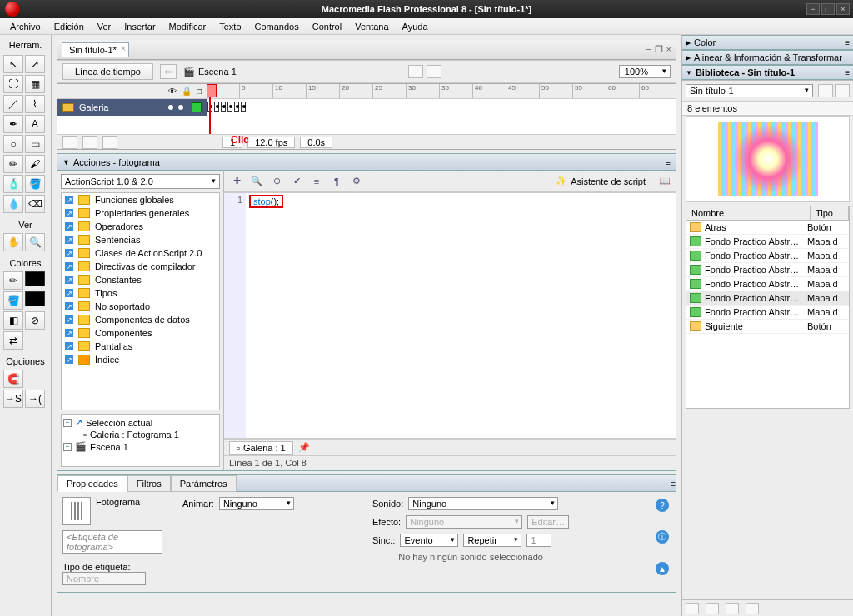 Image resolution: width=853 pixels, height=616 pixels. I want to click on new-library-icon, so click(842, 91).